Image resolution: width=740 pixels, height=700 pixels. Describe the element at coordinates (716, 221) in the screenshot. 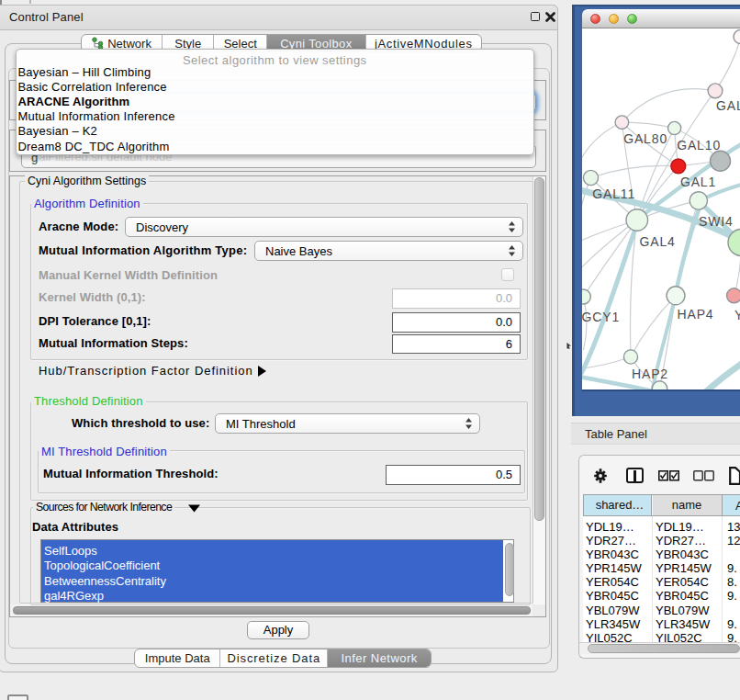

I see `svg-text: SWI4` at that location.